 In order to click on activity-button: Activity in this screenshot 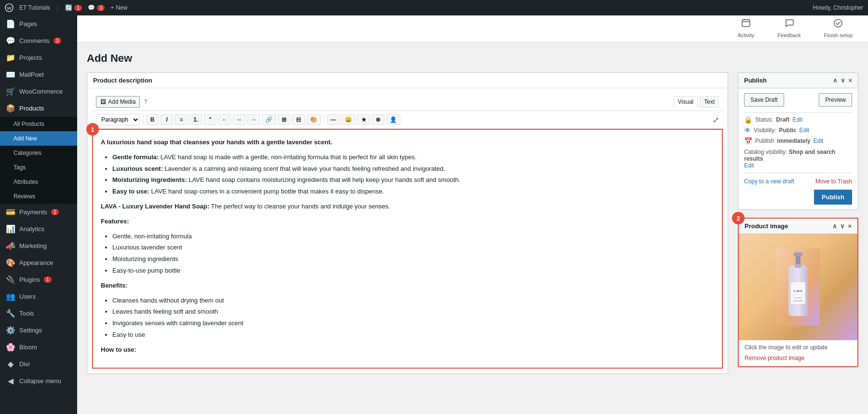, I will do `click(746, 29)`.